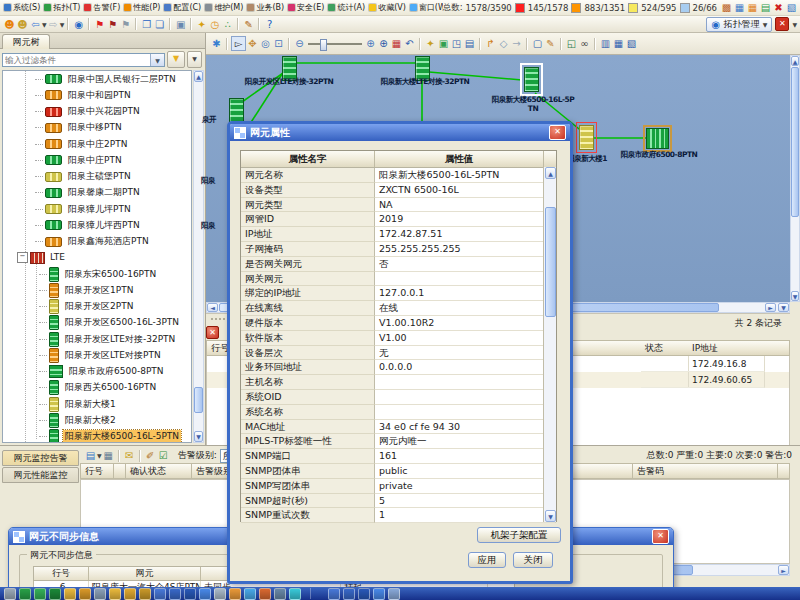 This screenshot has height=600, width=800. I want to click on column-header-alarmcode: 告警码, so click(706, 471).